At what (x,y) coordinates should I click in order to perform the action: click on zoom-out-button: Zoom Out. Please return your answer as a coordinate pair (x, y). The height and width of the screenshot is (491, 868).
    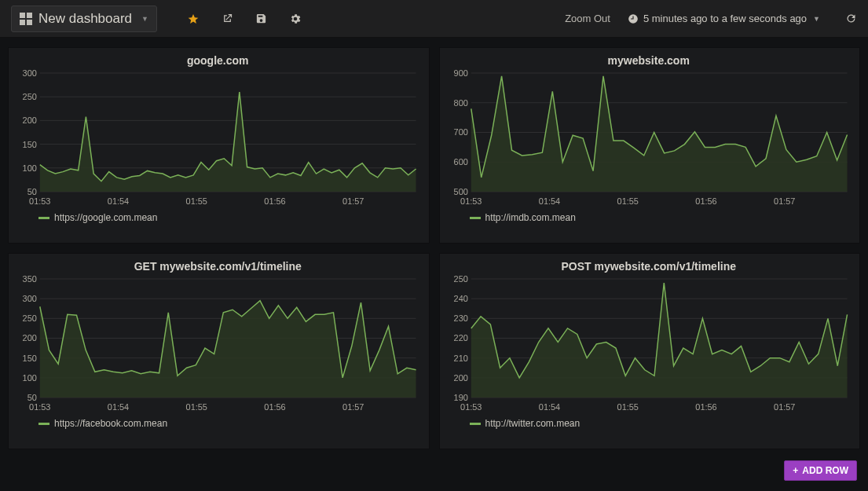
    Looking at the image, I should click on (588, 19).